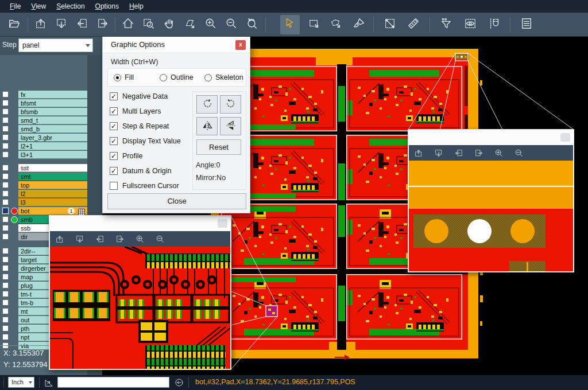  I want to click on measure-line-button, so click(390, 25).